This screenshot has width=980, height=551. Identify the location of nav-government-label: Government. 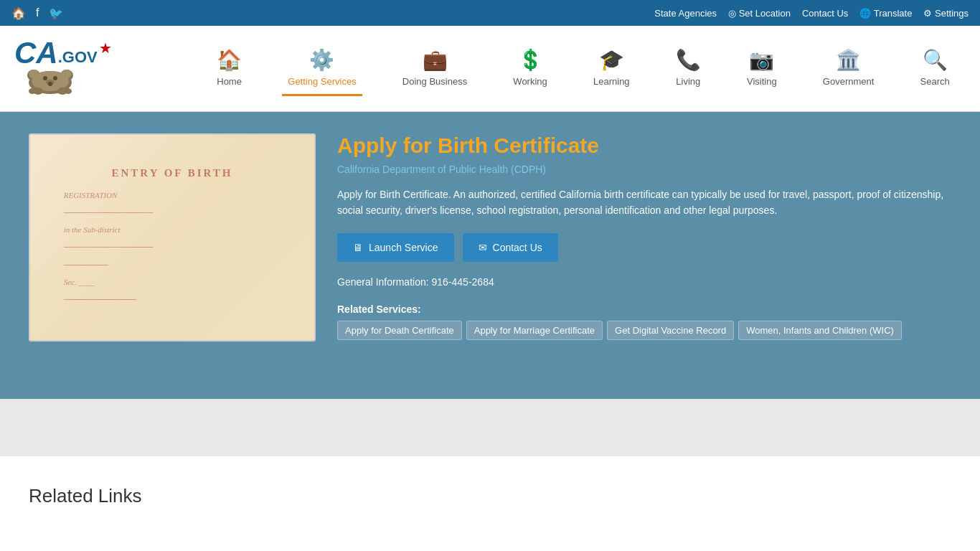
(849, 82).